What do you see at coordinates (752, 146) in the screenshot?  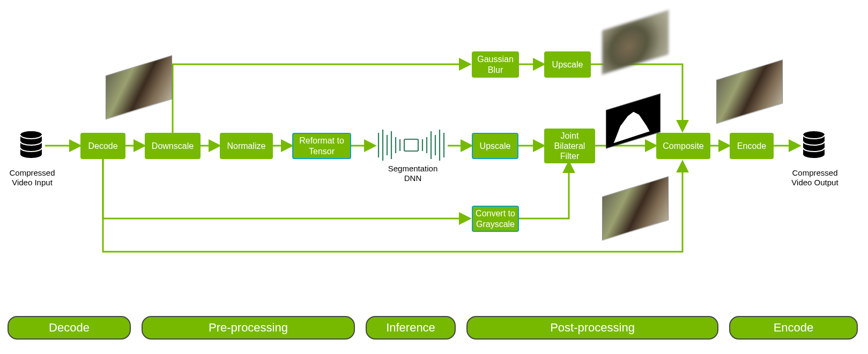 I see `node-encode: Encode` at bounding box center [752, 146].